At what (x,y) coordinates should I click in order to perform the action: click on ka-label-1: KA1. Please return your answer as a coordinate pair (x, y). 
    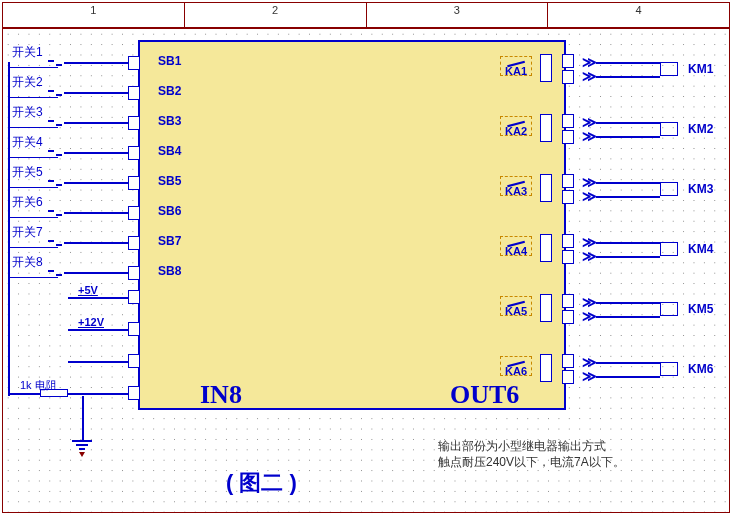
    Looking at the image, I should click on (516, 71).